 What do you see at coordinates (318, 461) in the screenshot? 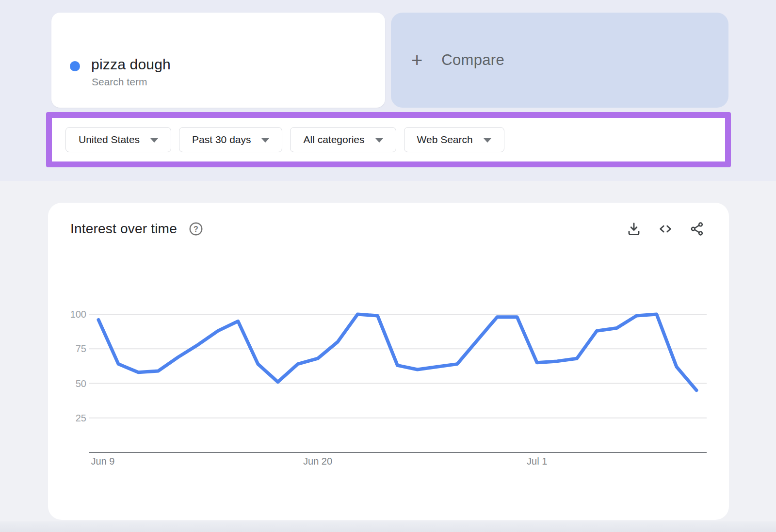
I see `svg-text: Jun 20` at bounding box center [318, 461].